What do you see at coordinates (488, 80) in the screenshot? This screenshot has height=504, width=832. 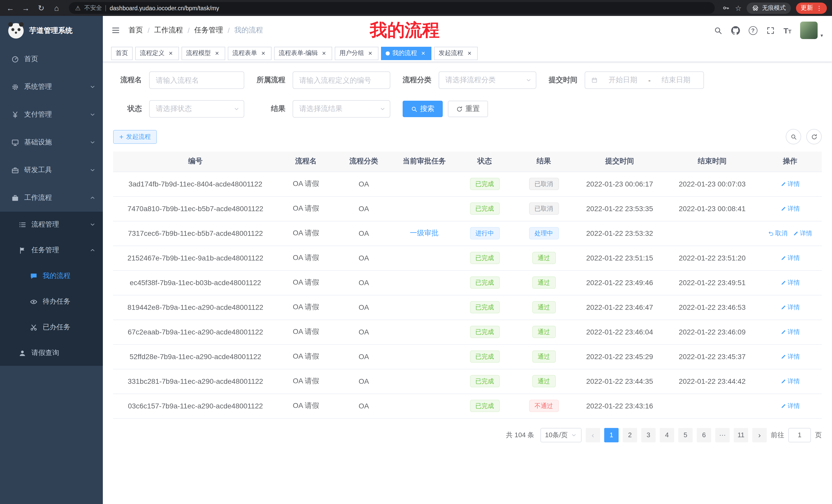 I see `category-select: 请选择流程分类` at bounding box center [488, 80].